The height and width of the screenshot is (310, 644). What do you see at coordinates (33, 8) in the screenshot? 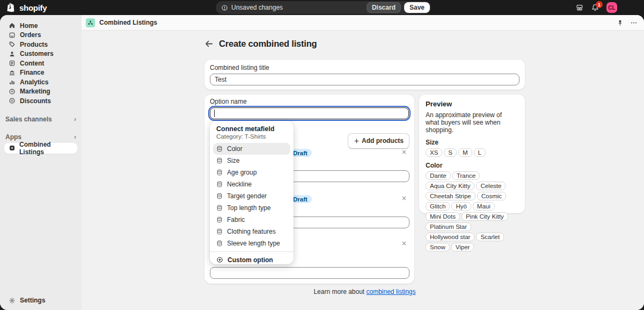
I see `shopify-wordmark: shopify` at bounding box center [33, 8].